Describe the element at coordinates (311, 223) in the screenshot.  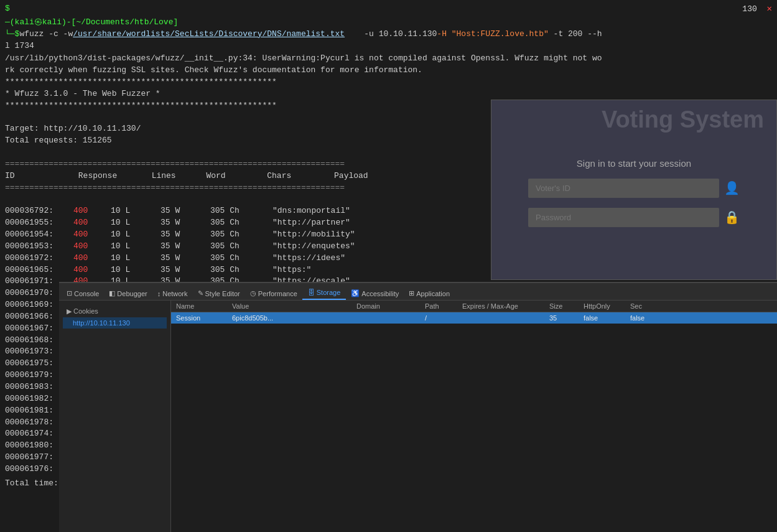
I see `row-payload: "http://partner"` at that location.